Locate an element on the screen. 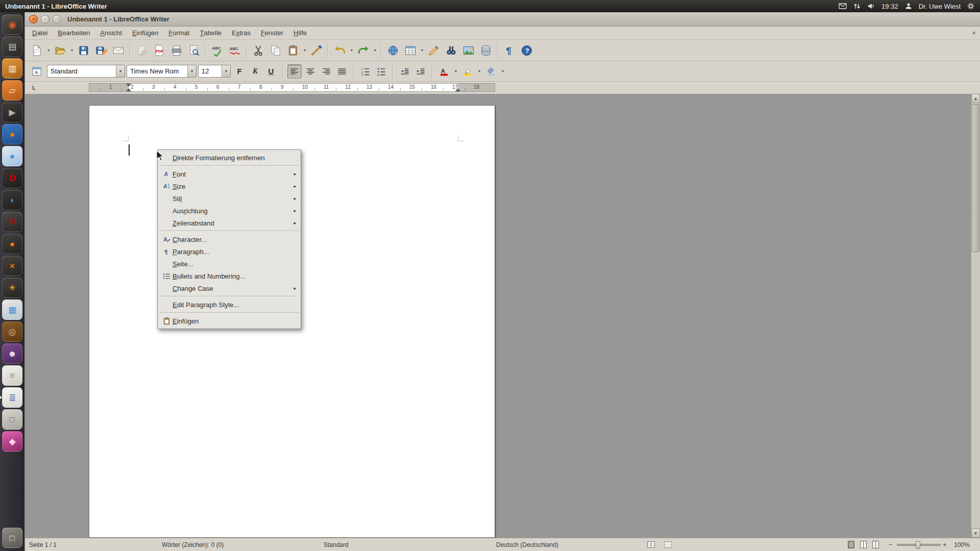 The height and width of the screenshot is (551, 980). launcher-firefox: ● is located at coordinates (12, 134).